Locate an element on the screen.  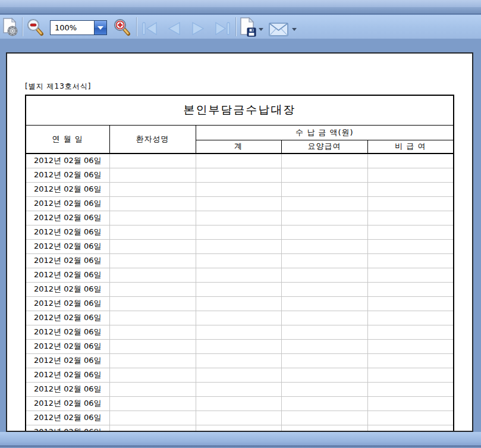
first-page-button is located at coordinates (150, 29).